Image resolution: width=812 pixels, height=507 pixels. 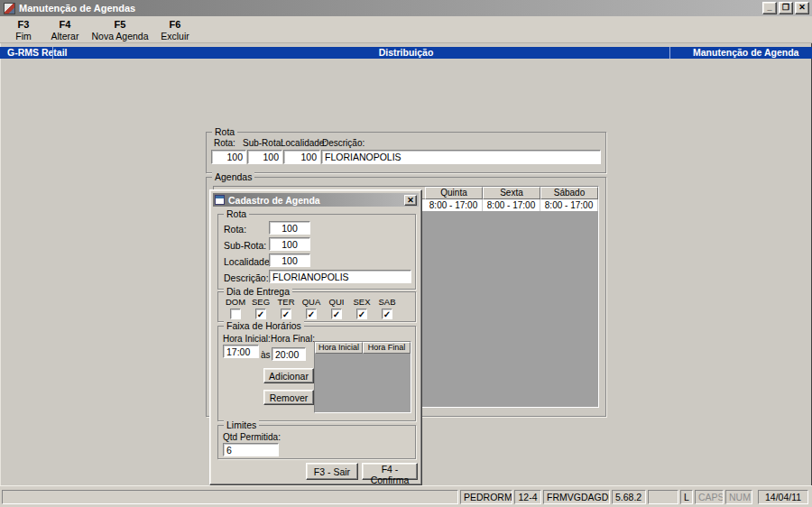 I want to click on checkbox-sex: ✓, so click(x=362, y=314).